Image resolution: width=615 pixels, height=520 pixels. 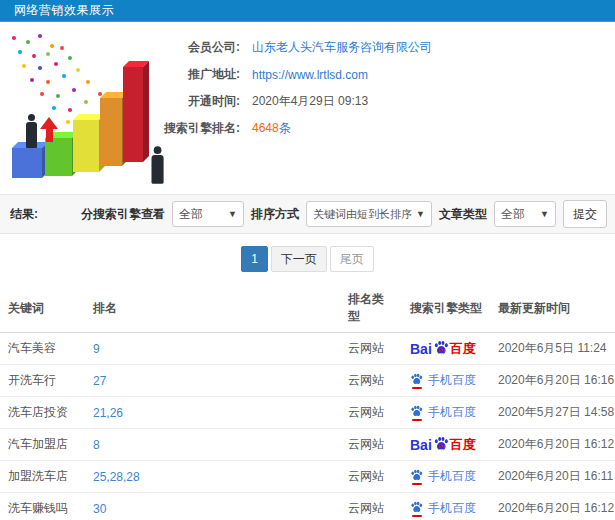 What do you see at coordinates (371, 308) in the screenshot?
I see `header-rank-type: 排名类型` at bounding box center [371, 308].